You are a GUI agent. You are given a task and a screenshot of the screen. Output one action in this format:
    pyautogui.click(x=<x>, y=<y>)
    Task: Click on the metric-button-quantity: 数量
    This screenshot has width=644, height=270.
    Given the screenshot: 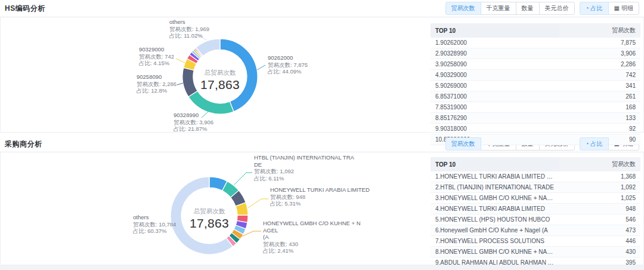 What is the action you would take?
    pyautogui.click(x=528, y=8)
    